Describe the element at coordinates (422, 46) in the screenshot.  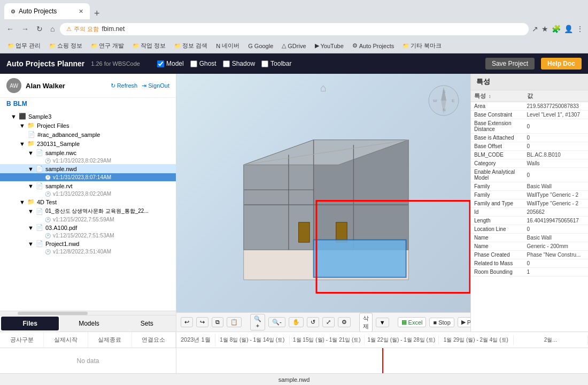
I see `bookmark-other: 📁 기타 북마크` at that location.